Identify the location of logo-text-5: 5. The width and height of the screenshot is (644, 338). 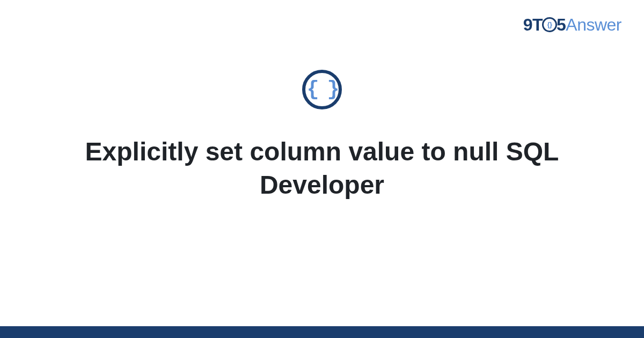
(561, 25).